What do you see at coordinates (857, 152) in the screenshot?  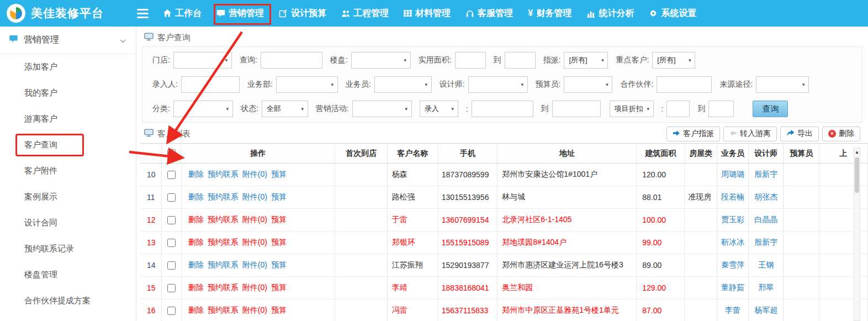 I see `scroll-up-icon: ▲` at bounding box center [857, 152].